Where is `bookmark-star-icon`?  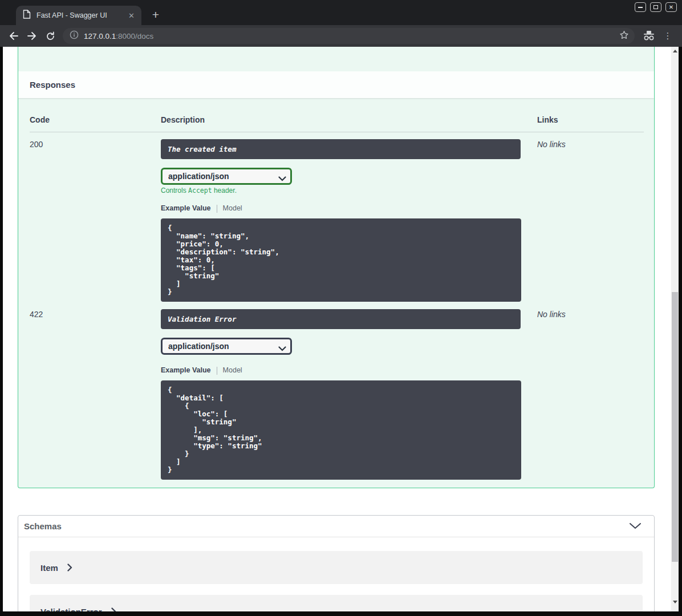
bookmark-star-icon is located at coordinates (624, 37).